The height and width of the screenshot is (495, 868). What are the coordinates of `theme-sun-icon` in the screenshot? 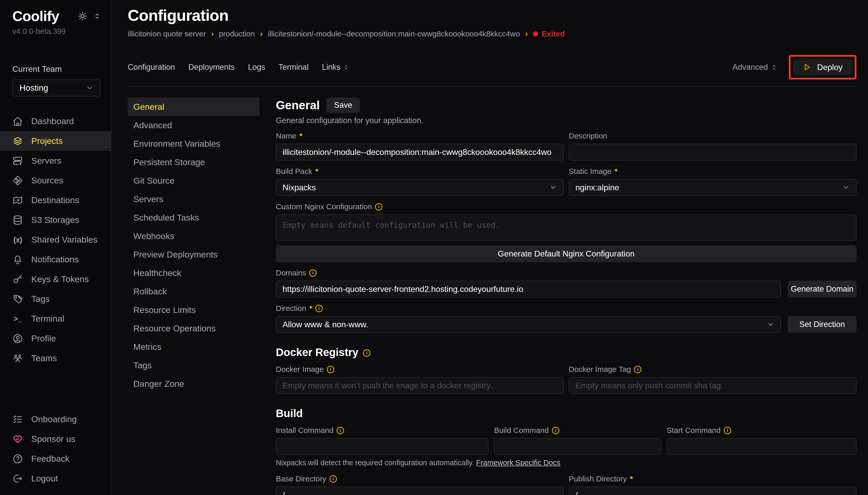 It's located at (83, 16).